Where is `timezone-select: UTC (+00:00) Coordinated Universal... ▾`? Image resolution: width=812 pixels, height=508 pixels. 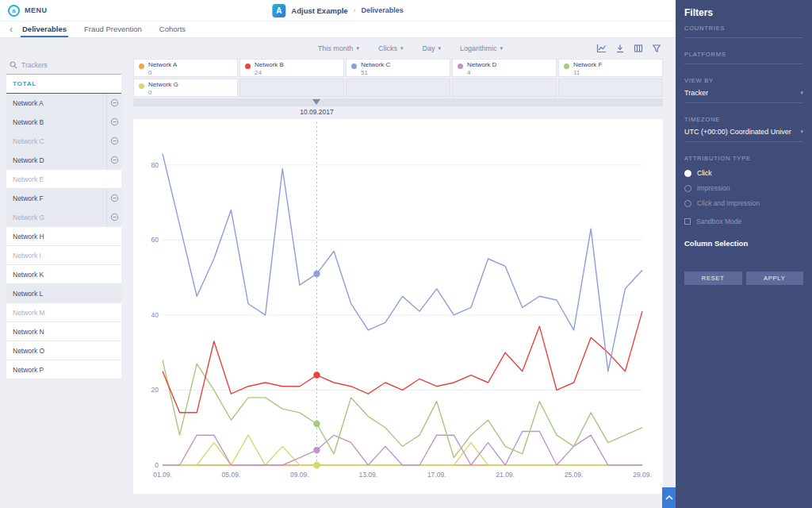
timezone-select: UTC (+00:00) Coordinated Universal... ▾ is located at coordinates (744, 132).